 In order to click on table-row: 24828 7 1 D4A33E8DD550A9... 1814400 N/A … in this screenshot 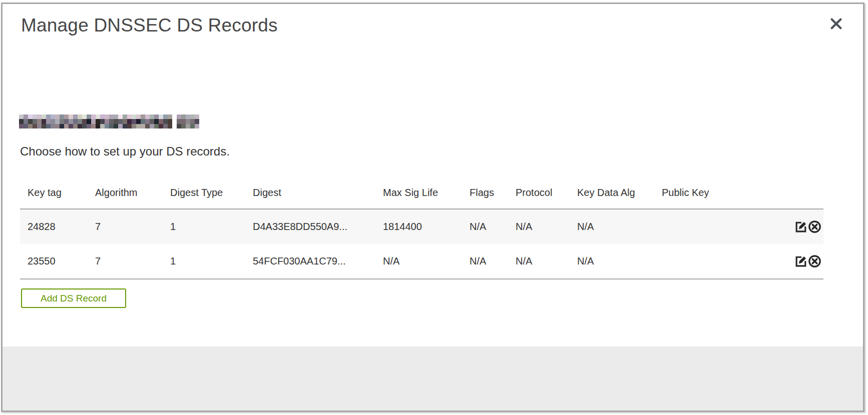, I will do `click(421, 226)`.